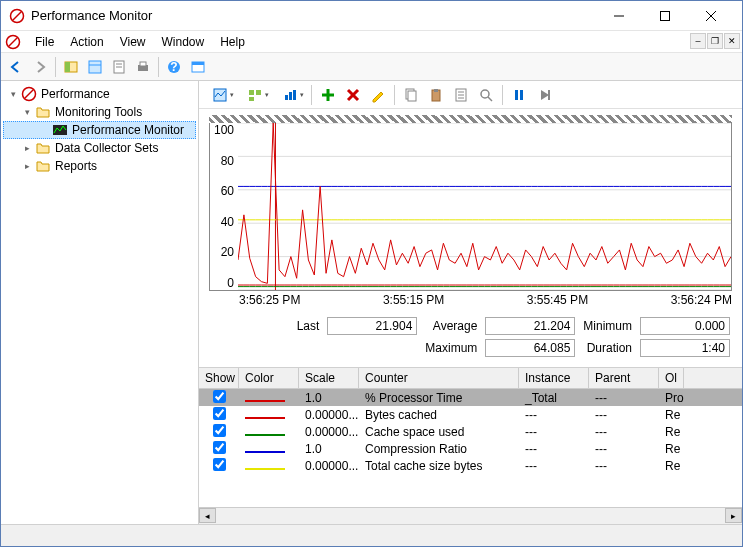 This screenshot has height=547, width=743. What do you see at coordinates (672, 378) in the screenshot?
I see `hdr-object: Ol` at bounding box center [672, 378].